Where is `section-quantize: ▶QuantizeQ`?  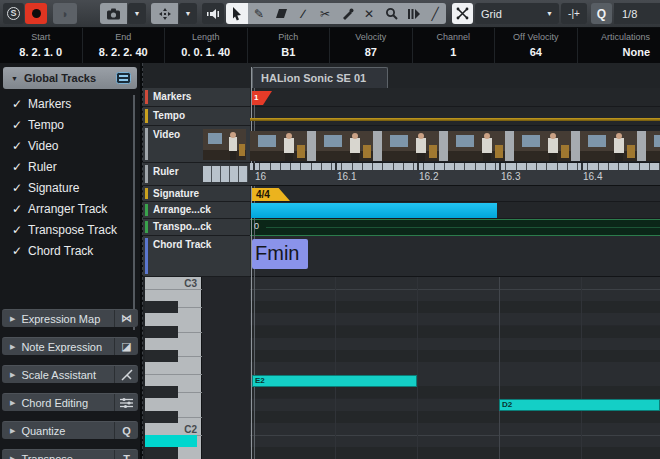
section-quantize: ▶QuantizeQ is located at coordinates (70, 430).